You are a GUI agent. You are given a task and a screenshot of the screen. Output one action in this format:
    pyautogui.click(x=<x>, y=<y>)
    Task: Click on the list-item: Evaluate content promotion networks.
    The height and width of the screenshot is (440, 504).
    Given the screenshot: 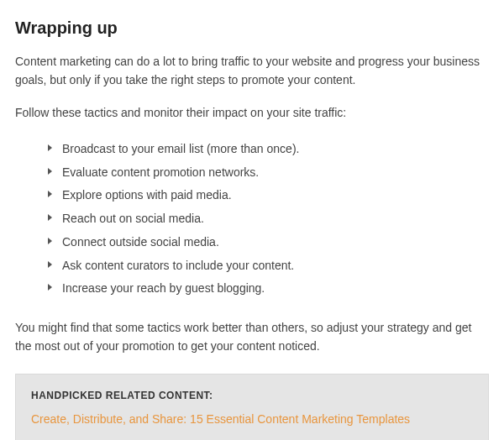 What is the action you would take?
    pyautogui.click(x=268, y=173)
    